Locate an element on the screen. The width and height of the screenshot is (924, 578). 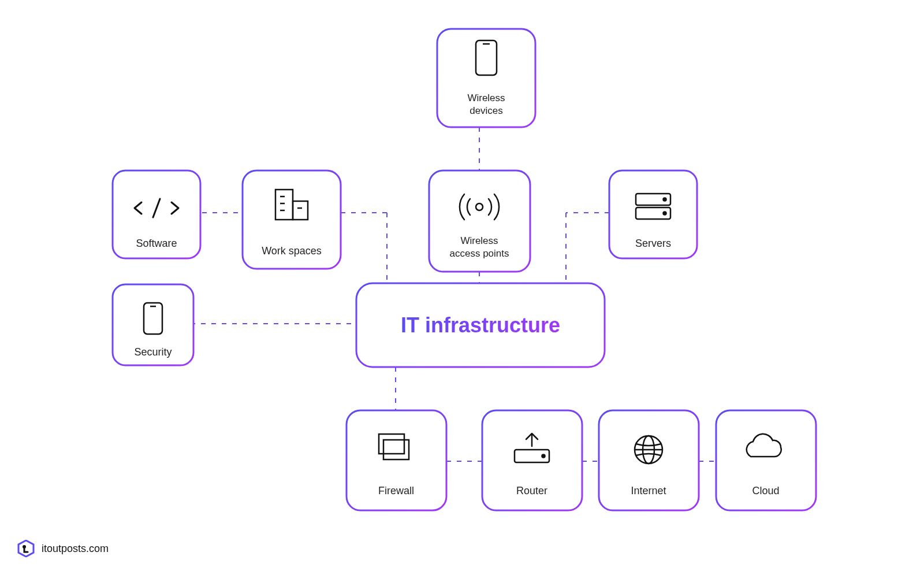
node-label: Work spaces is located at coordinates (292, 251).